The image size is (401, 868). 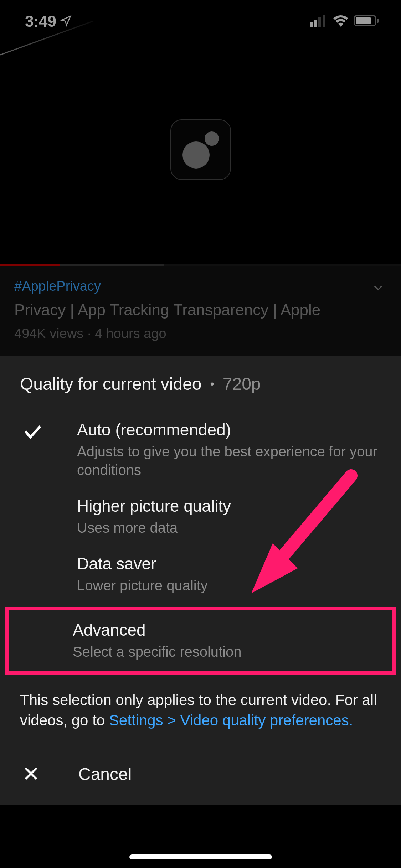 What do you see at coordinates (242, 384) in the screenshot?
I see `current-quality-label: 720p` at bounding box center [242, 384].